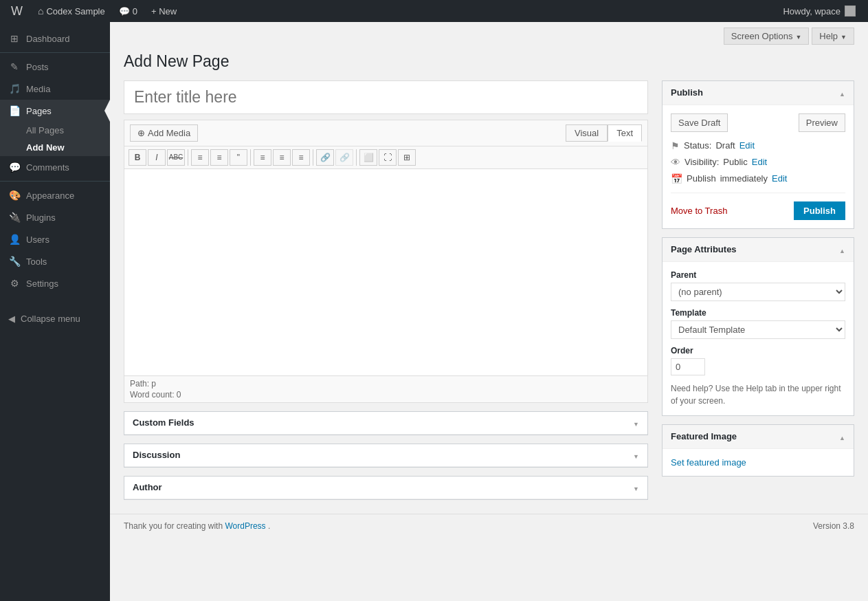 The height and width of the screenshot is (601, 868). I want to click on align-left-button: ≡, so click(263, 157).